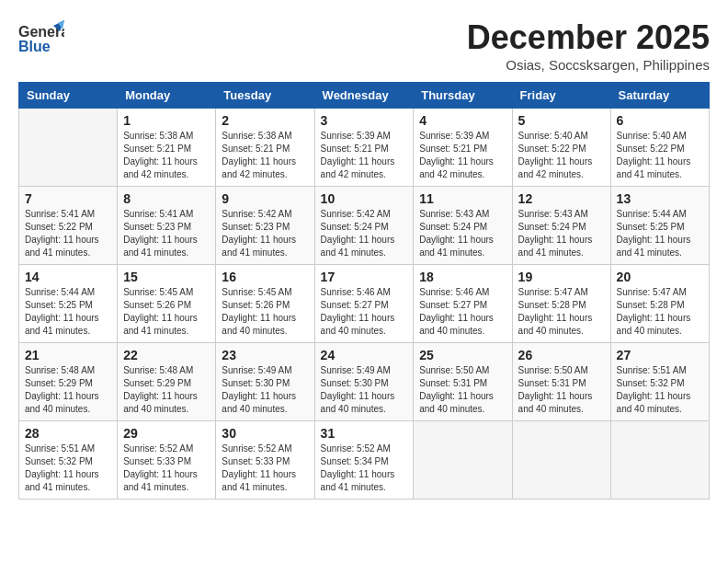  What do you see at coordinates (265, 234) in the screenshot?
I see `day-info: Sunrise: 5:42 AMSunset: 5:23 PMDaylight:…` at bounding box center [265, 234].